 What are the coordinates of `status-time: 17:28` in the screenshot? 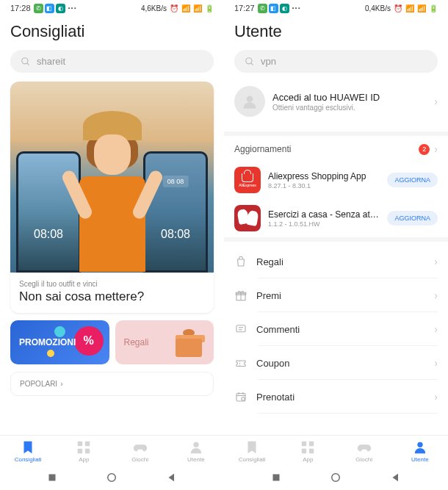 It's located at (21, 8).